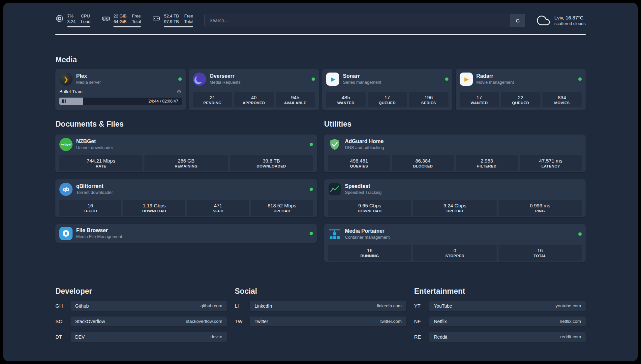 Image resolution: width=641 pixels, height=364 pixels. Describe the element at coordinates (441, 337) in the screenshot. I see `bookmark-name: Reddit` at that location.